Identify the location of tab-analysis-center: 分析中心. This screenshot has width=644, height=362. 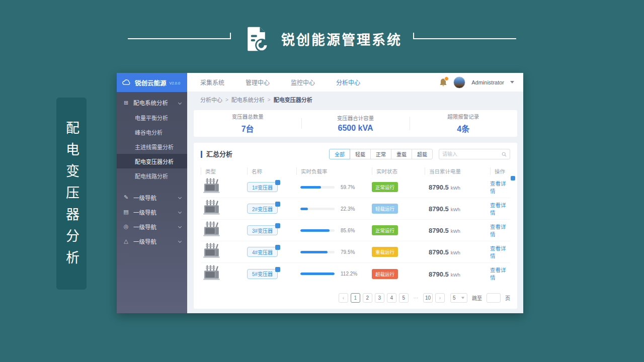
(348, 82).